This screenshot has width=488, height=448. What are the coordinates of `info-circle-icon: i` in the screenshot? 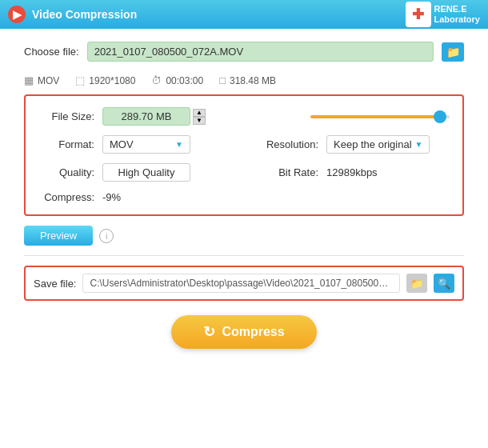 It's located at (106, 236).